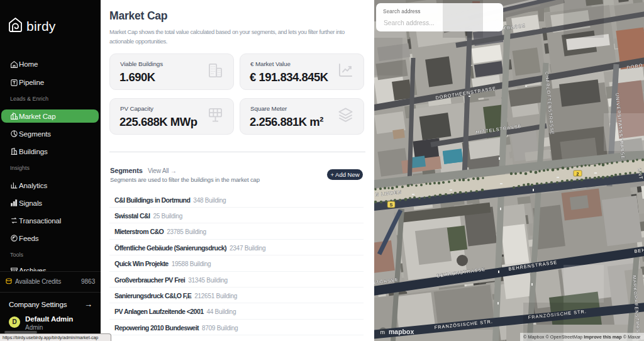 The height and width of the screenshot is (341, 644). I want to click on svg-text: m, so click(383, 332).